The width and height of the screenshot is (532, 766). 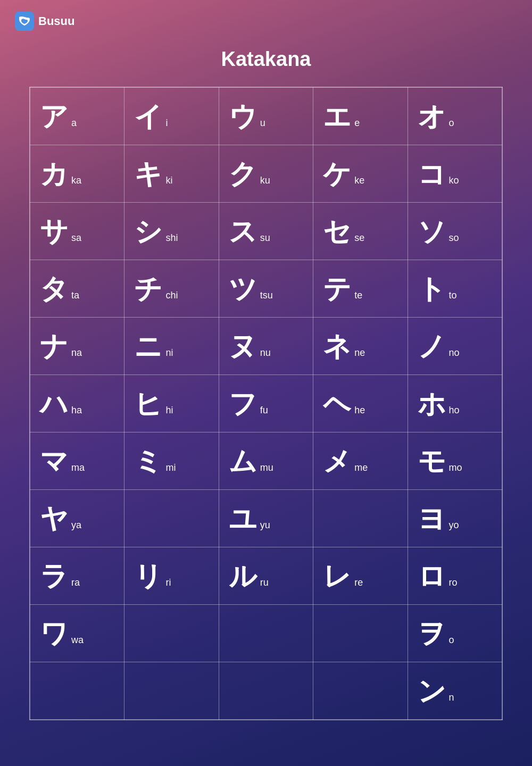 What do you see at coordinates (266, 289) in the screenshot?
I see `table-cell: ツtsu` at bounding box center [266, 289].